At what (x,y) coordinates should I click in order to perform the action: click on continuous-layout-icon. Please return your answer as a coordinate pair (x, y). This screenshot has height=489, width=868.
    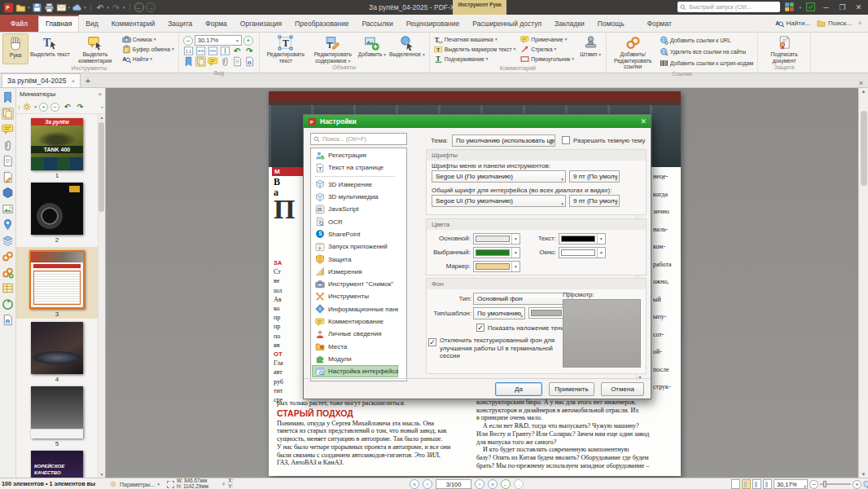
    Looking at the image, I should click on (746, 484).